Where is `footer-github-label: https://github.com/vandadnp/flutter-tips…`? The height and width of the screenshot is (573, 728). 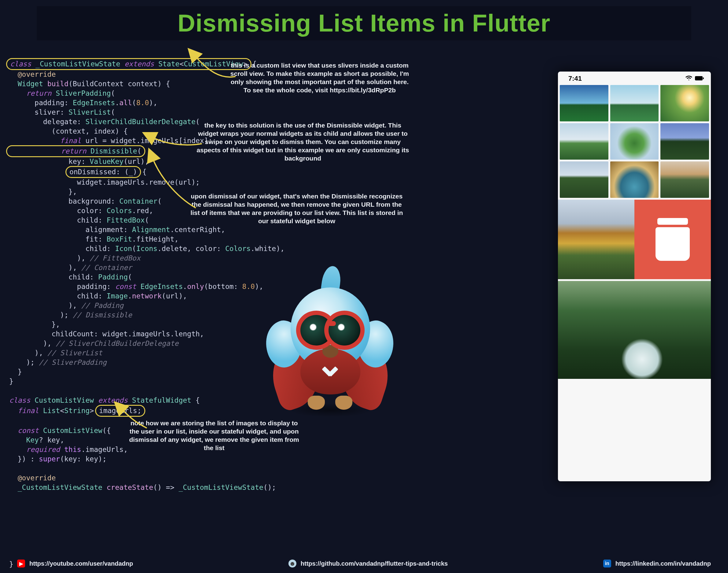 footer-github-label: https://github.com/vandadnp/flutter-tips… is located at coordinates (374, 564).